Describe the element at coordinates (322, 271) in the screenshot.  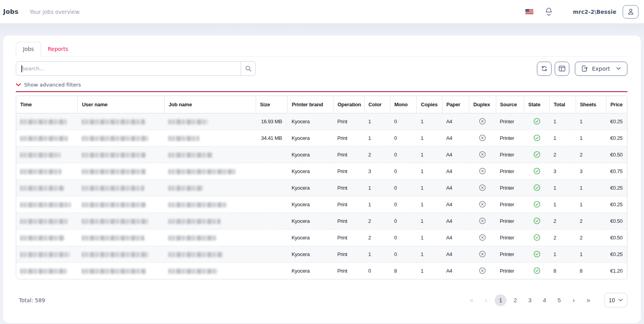
I see `table-row: KyoceraPrint081A4 Printer 88€1.20` at that location.